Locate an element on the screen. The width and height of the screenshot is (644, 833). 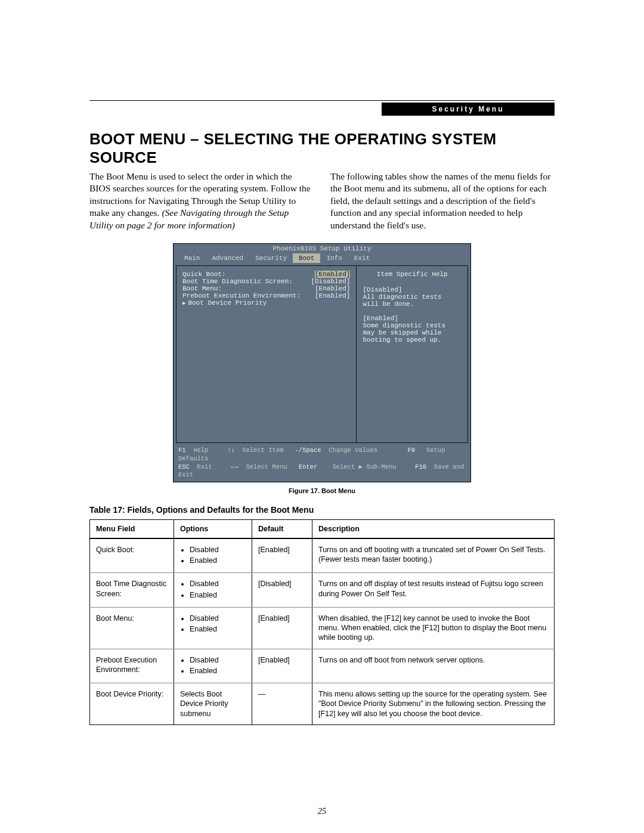
intro-right: The following tables show the names of t… is located at coordinates (442, 201).